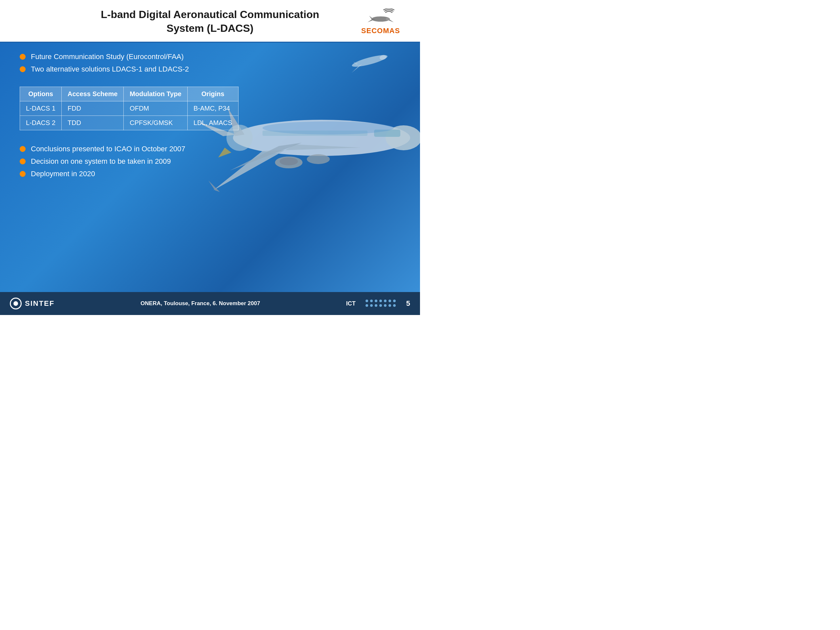 This screenshot has height=630, width=840. Describe the element at coordinates (210, 28) in the screenshot. I see `title-line2: System (L-DACS)` at that location.